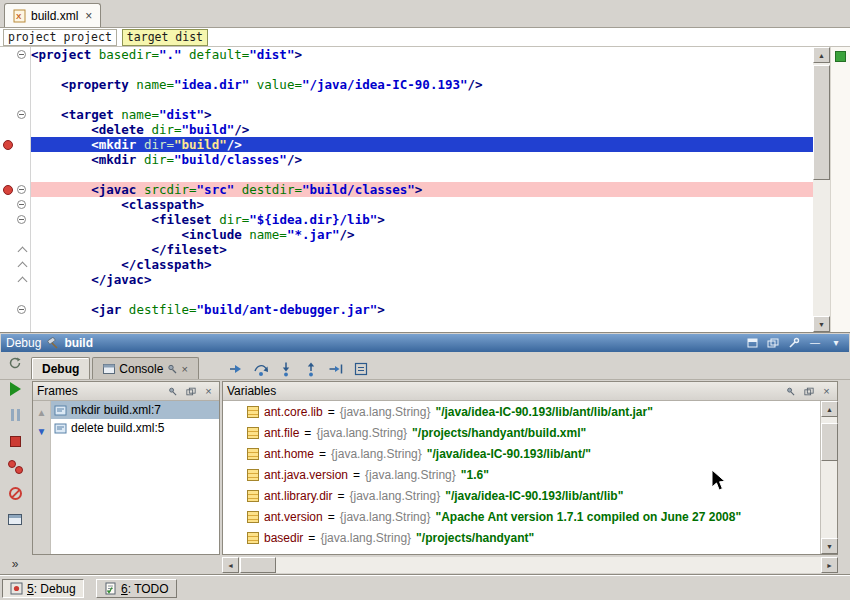  I want to click on variables-horizontal-scrollbar: ◄ ►, so click(530, 565).